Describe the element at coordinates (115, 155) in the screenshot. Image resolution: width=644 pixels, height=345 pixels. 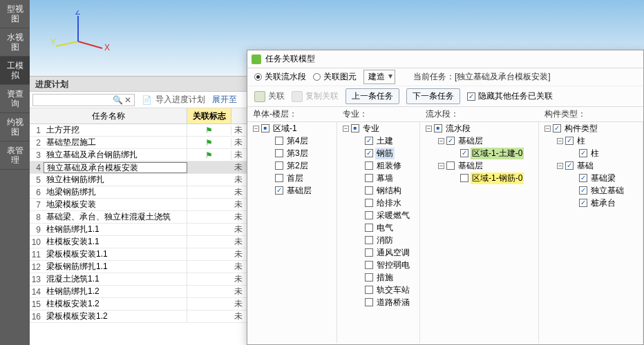
I see `task-name-cell: 独立基础及承台钢筋绑扎` at that location.